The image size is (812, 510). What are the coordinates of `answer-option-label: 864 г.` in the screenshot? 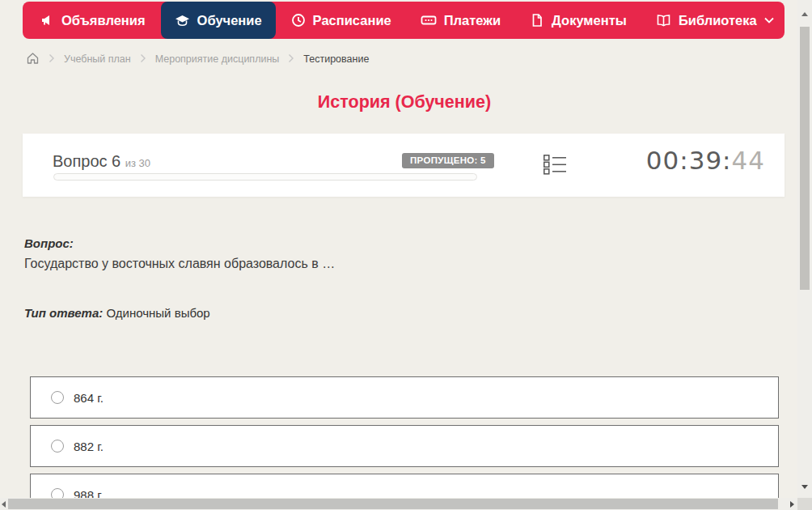 It's located at (89, 398).